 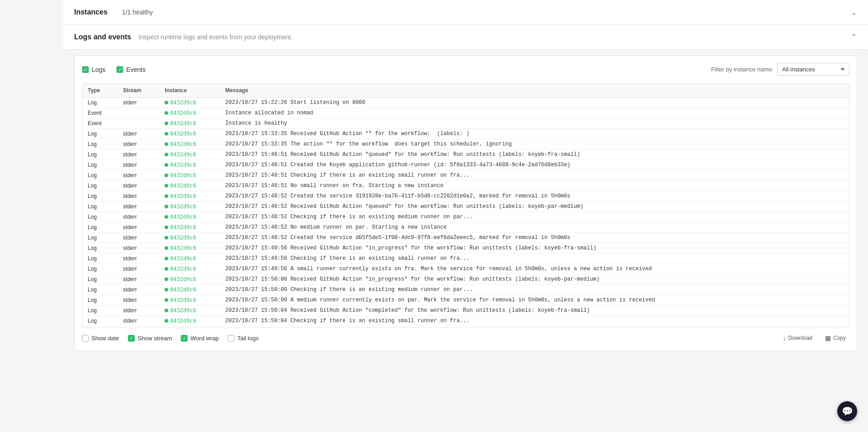 I want to click on log-table-header: Type Stream Instance Message, so click(x=466, y=90).